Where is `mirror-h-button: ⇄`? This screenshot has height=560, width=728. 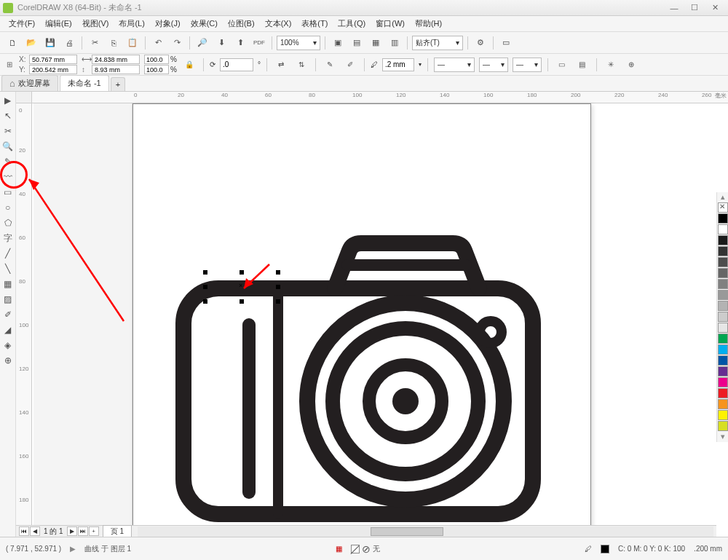 mirror-h-button: ⇄ is located at coordinates (281, 65).